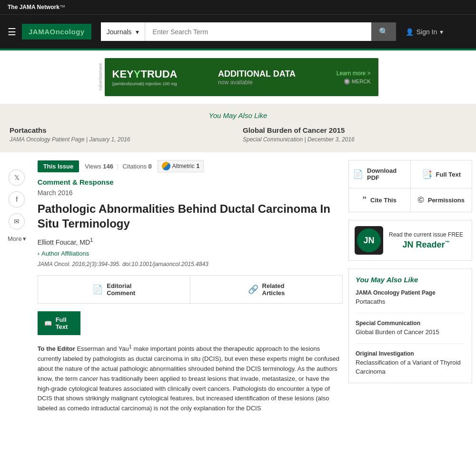  Describe the element at coordinates (427, 174) in the screenshot. I see `full-text-icon: 📑` at that location.